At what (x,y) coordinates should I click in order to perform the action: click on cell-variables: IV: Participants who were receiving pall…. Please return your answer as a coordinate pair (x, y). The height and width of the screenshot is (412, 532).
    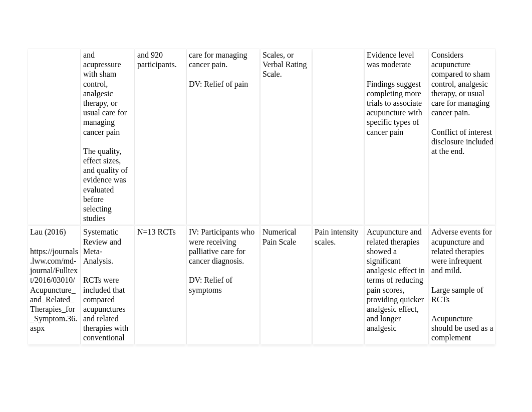
    Looking at the image, I should click on (223, 285).